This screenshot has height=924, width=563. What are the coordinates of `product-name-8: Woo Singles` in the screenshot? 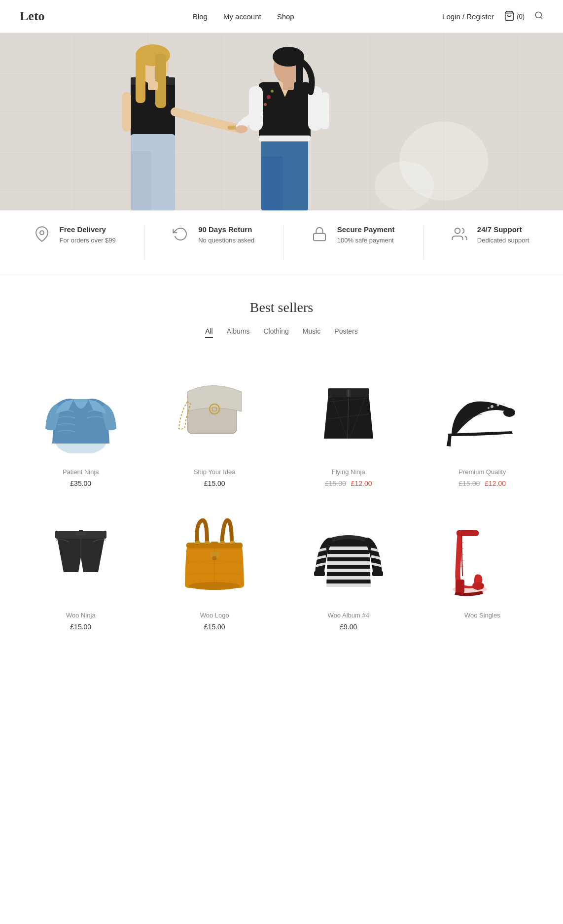 It's located at (482, 615).